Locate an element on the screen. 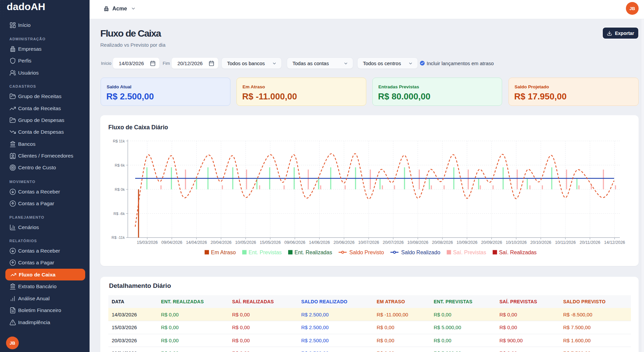 This screenshot has height=352, width=644. svg-text: 14/06/2026 is located at coordinates (319, 243).